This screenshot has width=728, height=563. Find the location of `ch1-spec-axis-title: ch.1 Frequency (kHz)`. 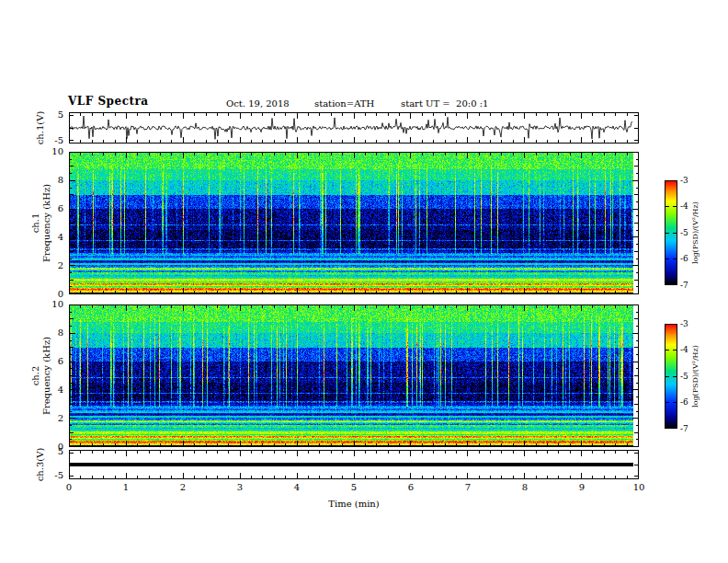

ch1-spec-axis-title: ch.1 Frequency (kHz) is located at coordinates (40, 223).